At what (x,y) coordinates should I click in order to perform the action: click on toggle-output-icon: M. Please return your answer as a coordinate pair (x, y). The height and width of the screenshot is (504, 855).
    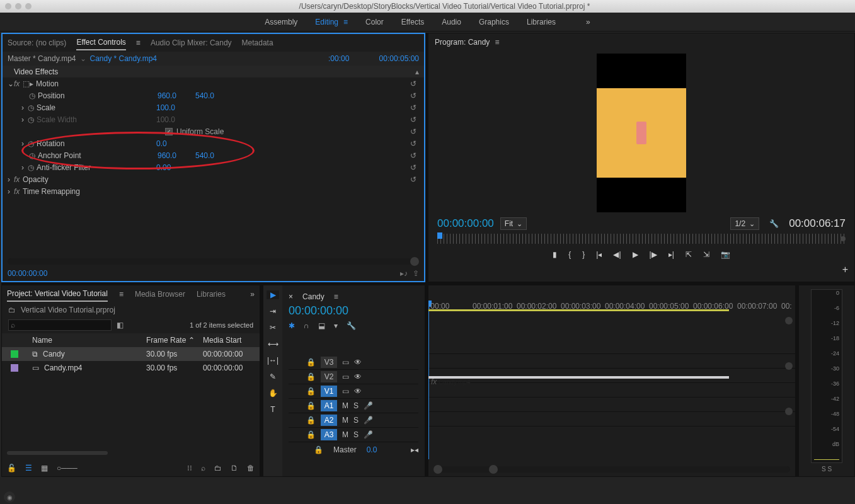
    Looking at the image, I should click on (345, 435).